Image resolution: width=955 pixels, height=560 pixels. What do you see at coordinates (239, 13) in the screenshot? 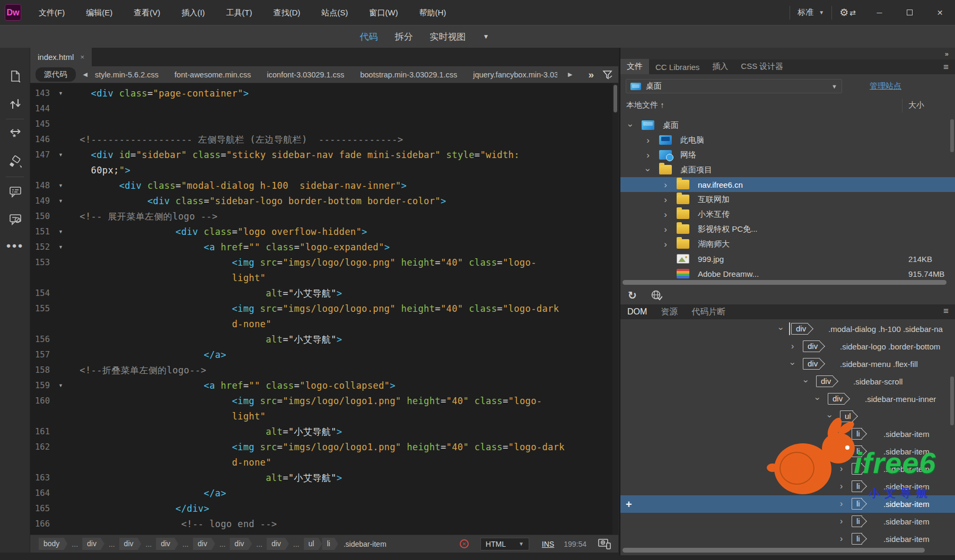
I see `menu-item: 工具(T)` at bounding box center [239, 13].